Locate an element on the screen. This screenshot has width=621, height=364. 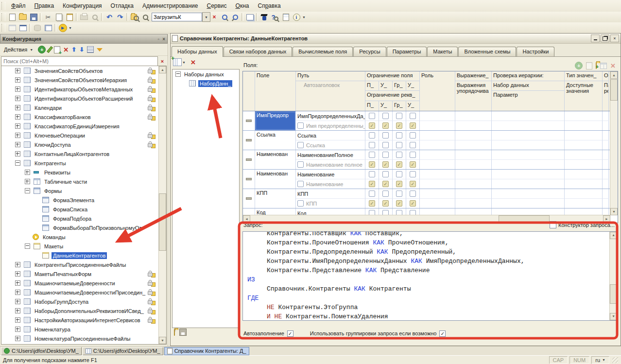
toolbar-overflow-icon: ▼ is located at coordinates (70, 28).